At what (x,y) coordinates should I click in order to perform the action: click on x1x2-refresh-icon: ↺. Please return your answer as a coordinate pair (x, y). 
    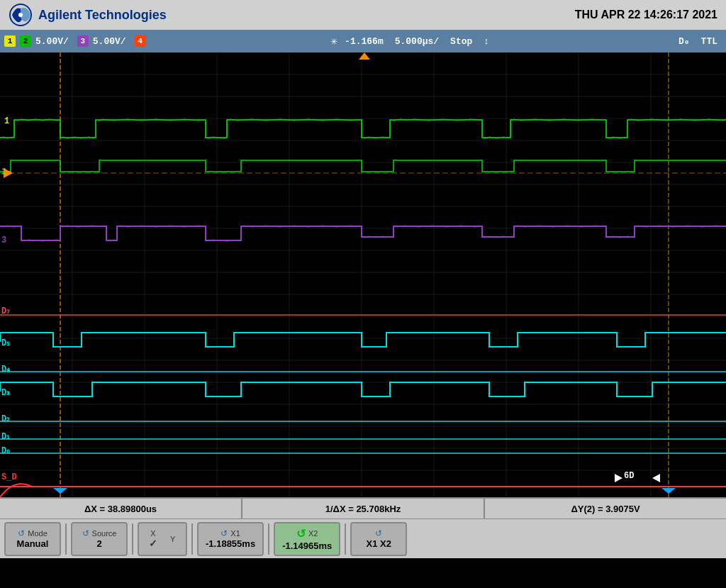
    Looking at the image, I should click on (379, 533).